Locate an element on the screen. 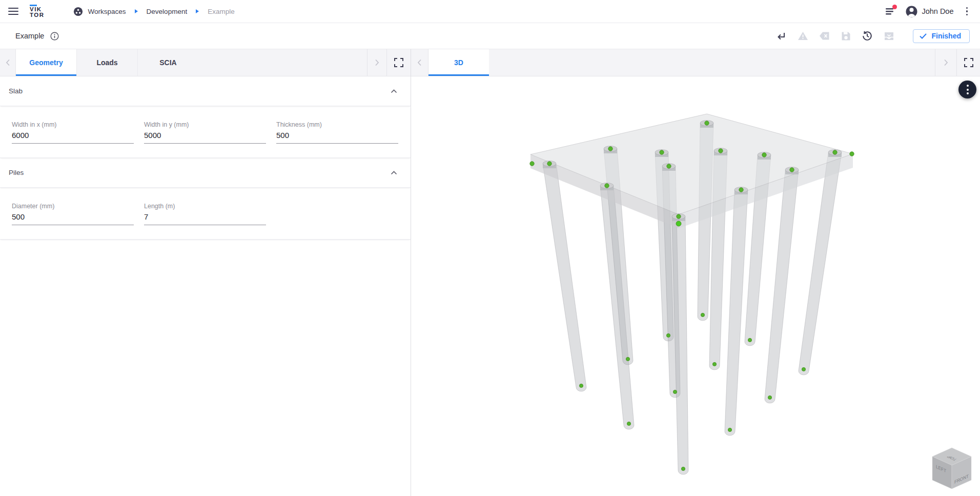 Image resolution: width=980 pixels, height=496 pixels. field-thickness: Thickness (mm) 500 is located at coordinates (337, 132).